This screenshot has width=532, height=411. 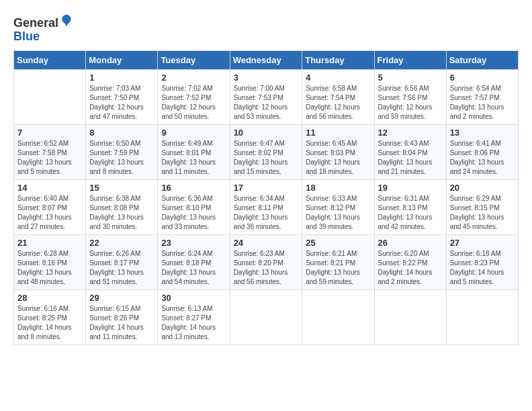 I want to click on day-info: Sunrise: 6:28 AM Sunset: 8:16 PM Dayligh…, so click(x=50, y=268).